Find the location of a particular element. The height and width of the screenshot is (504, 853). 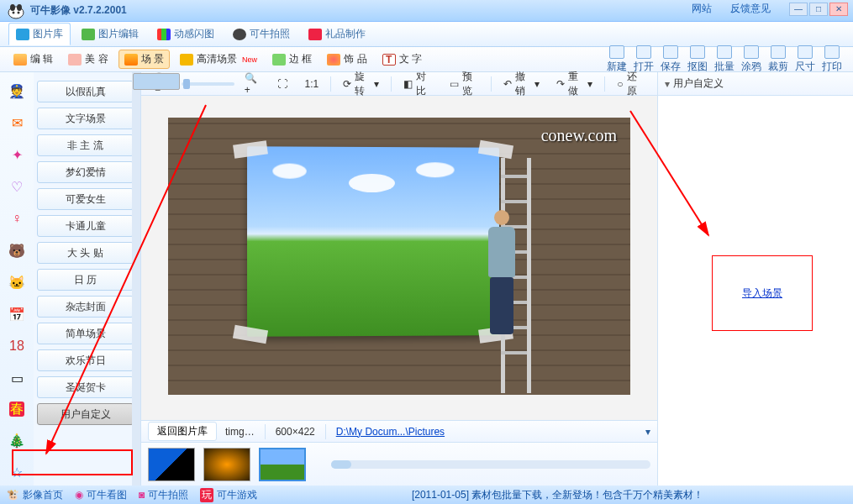

rtool-5: 涂鸦 is located at coordinates (751, 60).